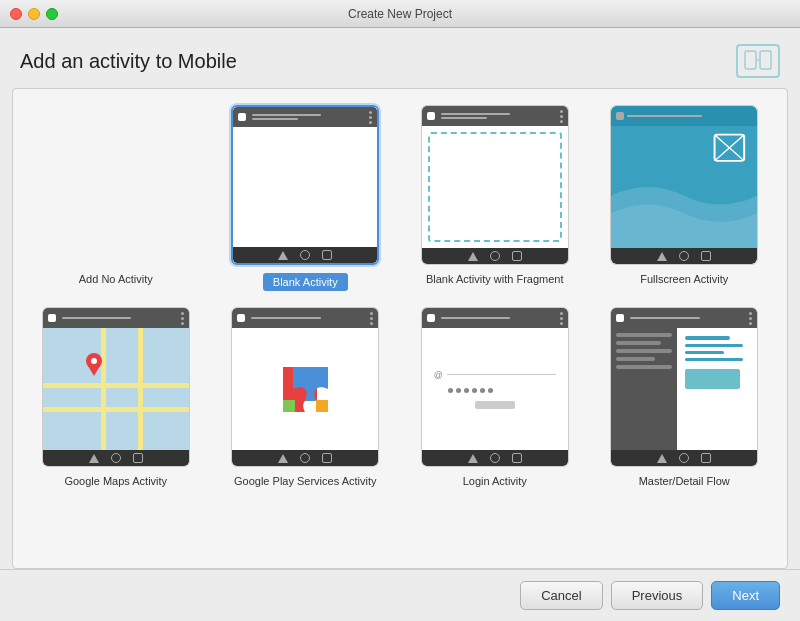  What do you see at coordinates (684, 387) in the screenshot?
I see `master-detail-preview` at bounding box center [684, 387].